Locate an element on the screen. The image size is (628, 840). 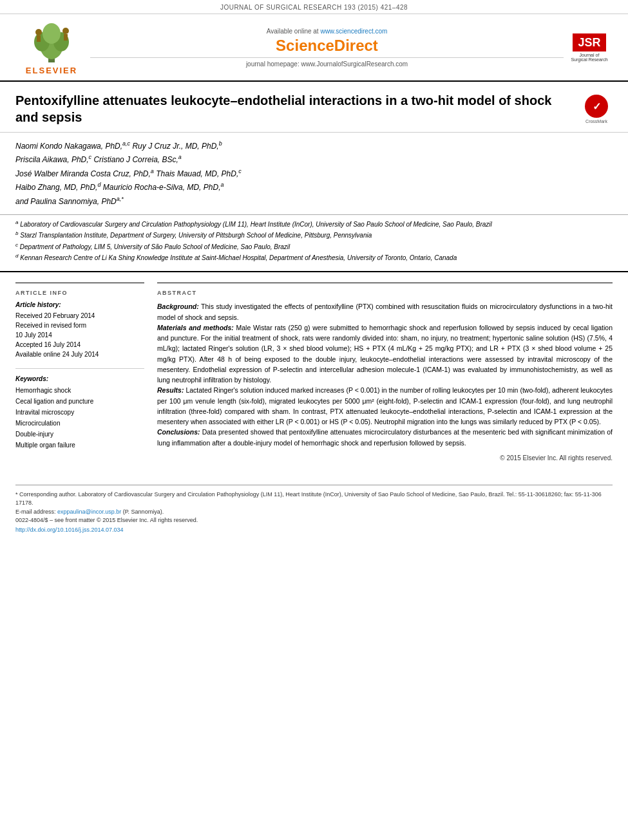
results-text: Lactated Ringer's solution induced marke… is located at coordinates (385, 406).